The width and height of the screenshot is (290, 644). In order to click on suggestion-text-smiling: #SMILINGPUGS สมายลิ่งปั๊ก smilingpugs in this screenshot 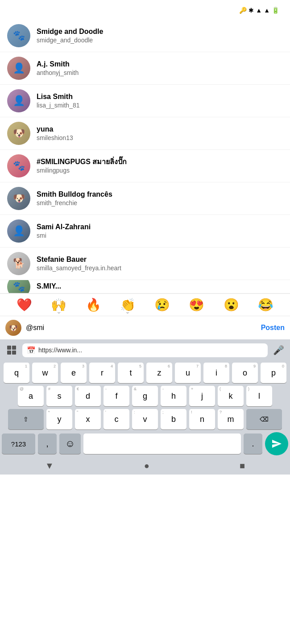, I will do `click(82, 166)`.